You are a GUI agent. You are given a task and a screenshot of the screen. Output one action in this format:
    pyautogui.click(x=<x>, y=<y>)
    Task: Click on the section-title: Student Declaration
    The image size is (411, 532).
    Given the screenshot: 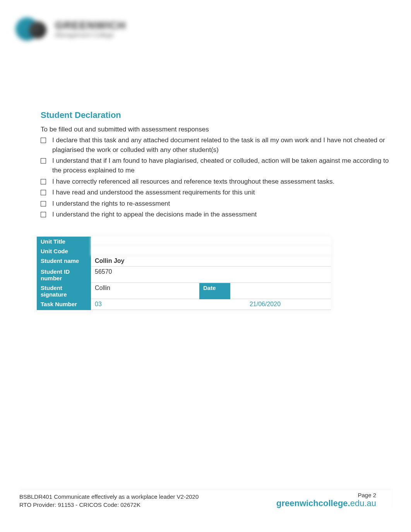 What is the action you would take?
    pyautogui.click(x=216, y=115)
    